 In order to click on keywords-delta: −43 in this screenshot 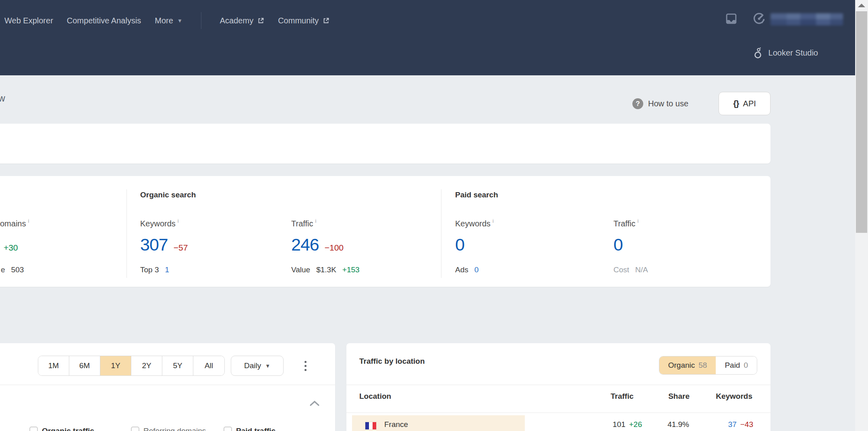, I will do `click(747, 425)`.